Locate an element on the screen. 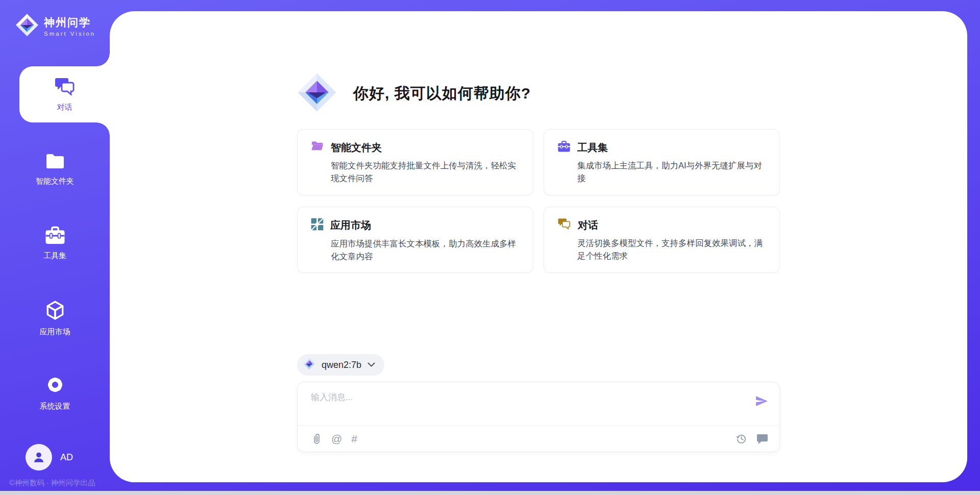 This screenshot has height=495, width=980. cube-icon is located at coordinates (55, 311).